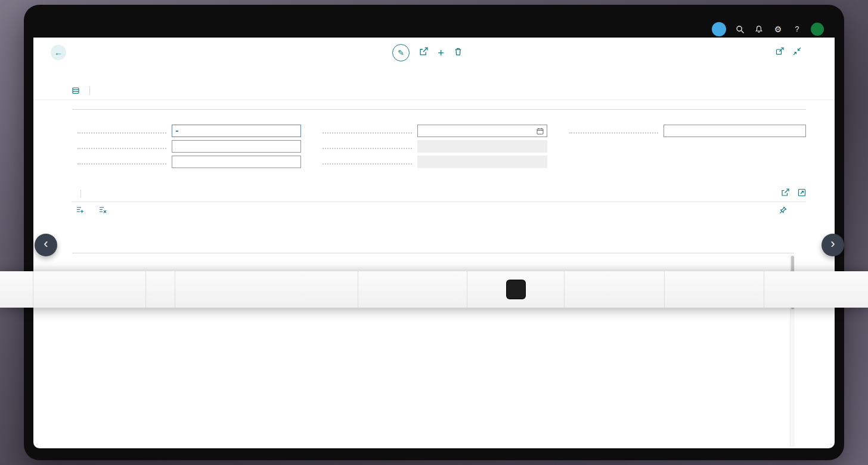  What do you see at coordinates (45, 244) in the screenshot?
I see `chevron-left-icon: ‹` at bounding box center [45, 244].